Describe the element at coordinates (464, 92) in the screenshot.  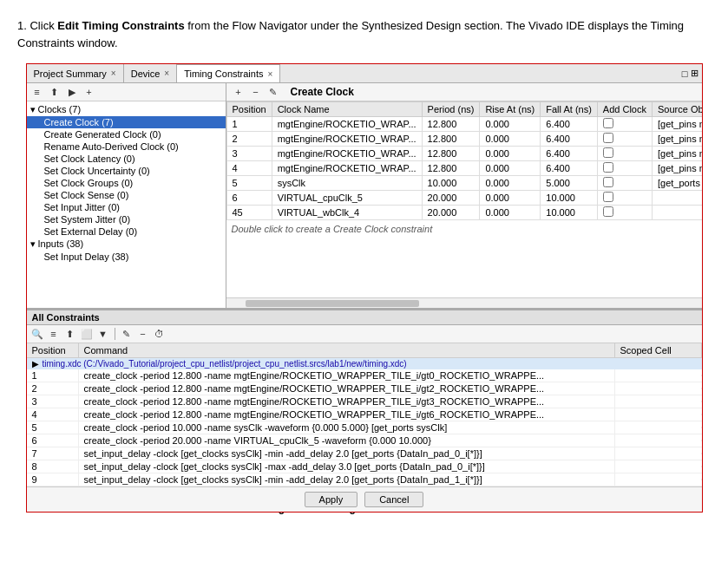
I see `right-toolbar: + − ✎ Create Clock` at that location.